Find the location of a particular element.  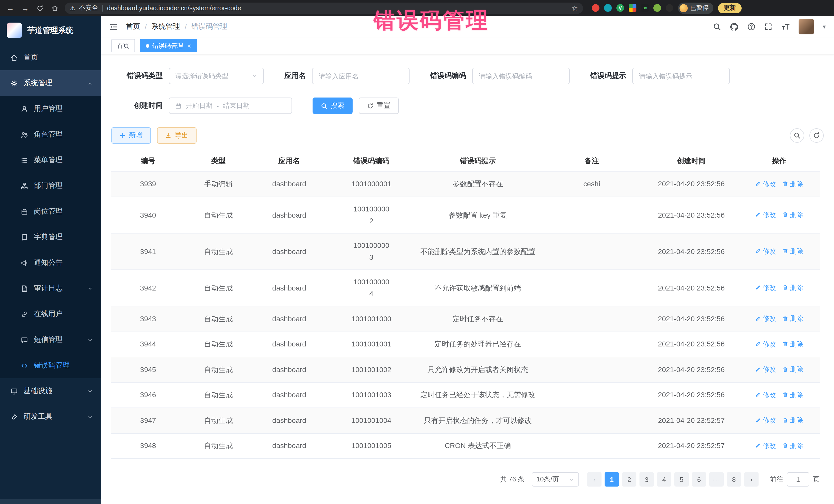

jump-page-input is located at coordinates (798, 479).